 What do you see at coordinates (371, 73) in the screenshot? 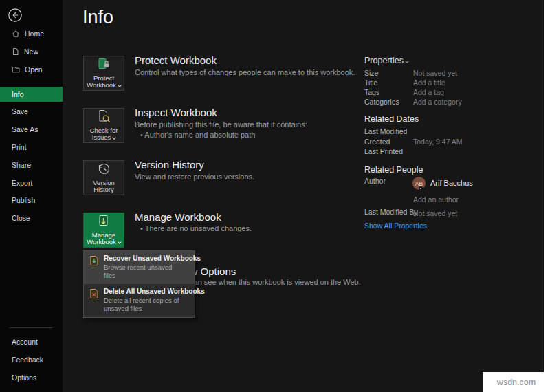
I see `prop-label-size: Size` at bounding box center [371, 73].